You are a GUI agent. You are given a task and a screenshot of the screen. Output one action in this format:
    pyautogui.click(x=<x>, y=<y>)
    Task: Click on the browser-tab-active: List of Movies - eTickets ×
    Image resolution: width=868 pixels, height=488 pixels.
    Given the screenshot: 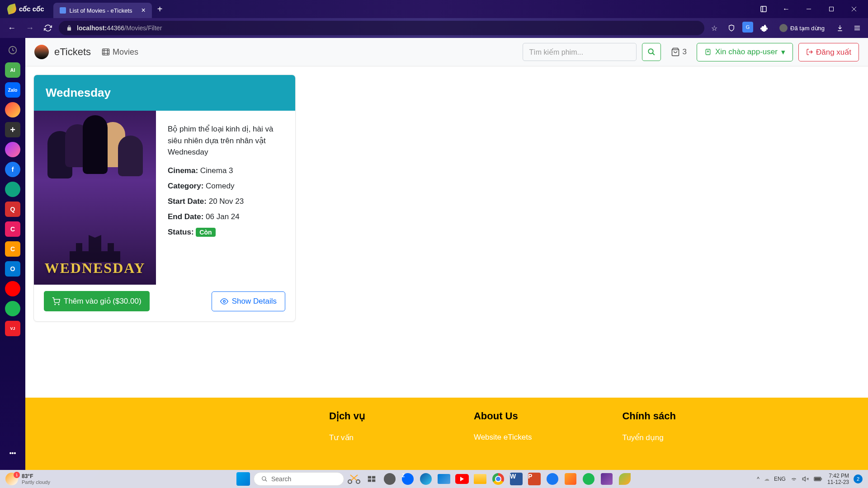 What is the action you would take?
    pyautogui.click(x=103, y=10)
    